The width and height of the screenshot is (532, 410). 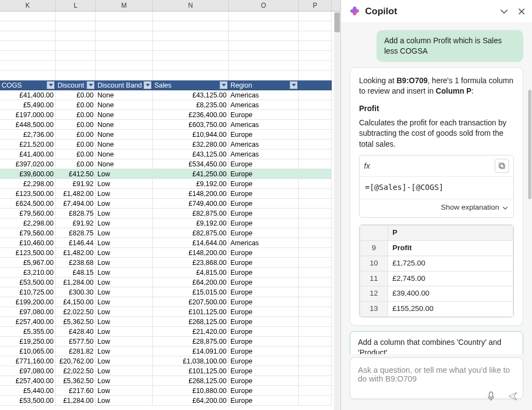 What do you see at coordinates (190, 263) in the screenshot?
I see `cell: £23,868.00` at bounding box center [190, 263].